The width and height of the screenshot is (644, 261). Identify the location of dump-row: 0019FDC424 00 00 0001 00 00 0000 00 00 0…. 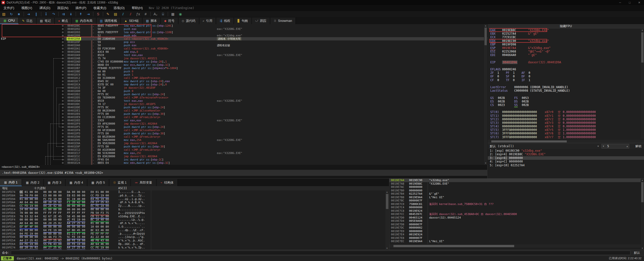
(193, 210).